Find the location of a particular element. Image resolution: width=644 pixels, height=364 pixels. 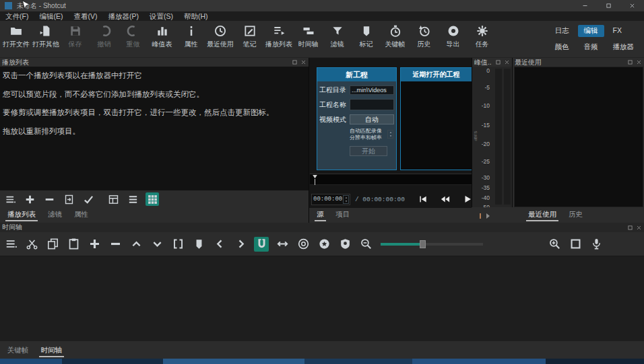

maximize-button is located at coordinates (609, 5).